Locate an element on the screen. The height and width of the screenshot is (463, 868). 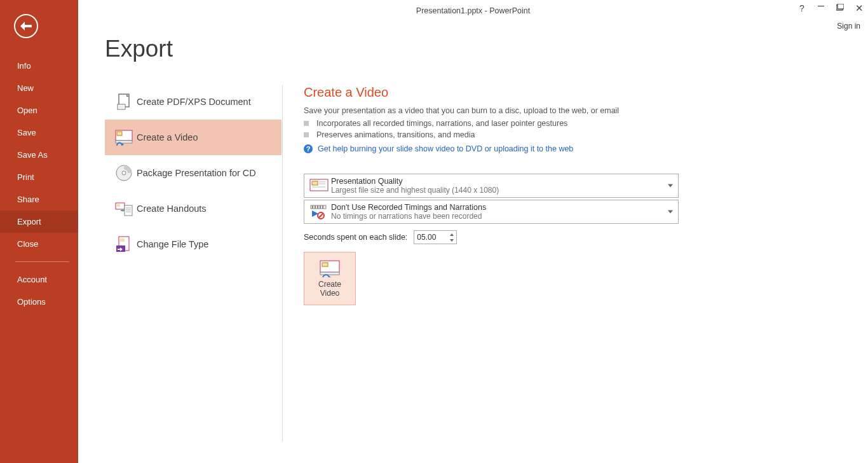
arrow-left-icon is located at coordinates (26, 26).